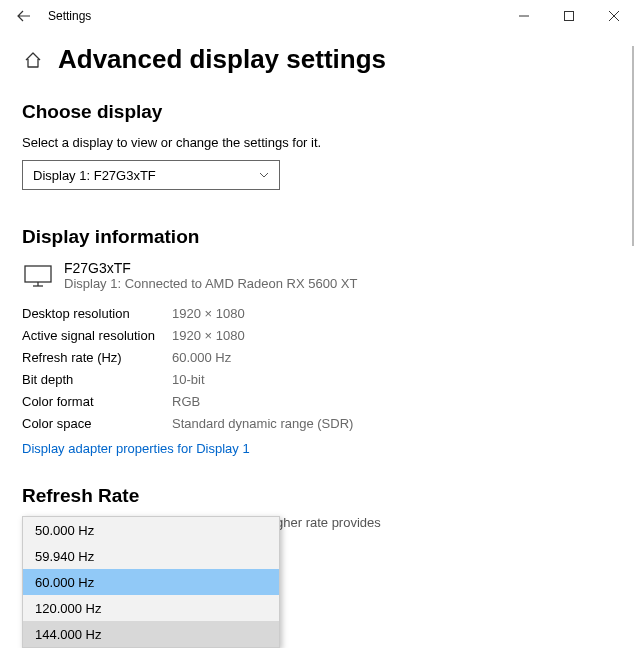 The height and width of the screenshot is (648, 636). Describe the element at coordinates (33, 60) in the screenshot. I see `home-button` at that location.